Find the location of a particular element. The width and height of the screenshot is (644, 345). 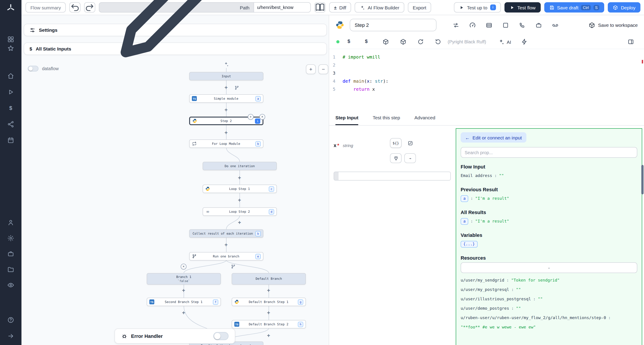

plug-button is located at coordinates (396, 158).